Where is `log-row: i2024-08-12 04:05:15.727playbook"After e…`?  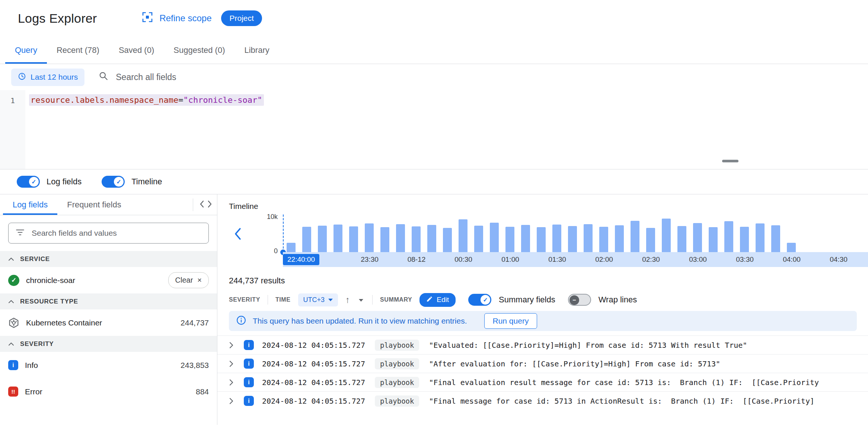
log-row: i2024-08-12 04:05:15.727playbook"After e… is located at coordinates (543, 363).